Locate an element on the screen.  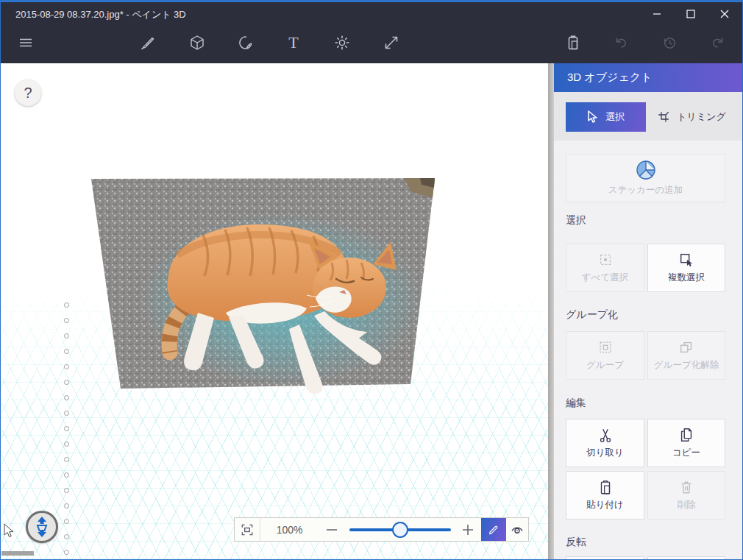
view-mode-button is located at coordinates (517, 530).